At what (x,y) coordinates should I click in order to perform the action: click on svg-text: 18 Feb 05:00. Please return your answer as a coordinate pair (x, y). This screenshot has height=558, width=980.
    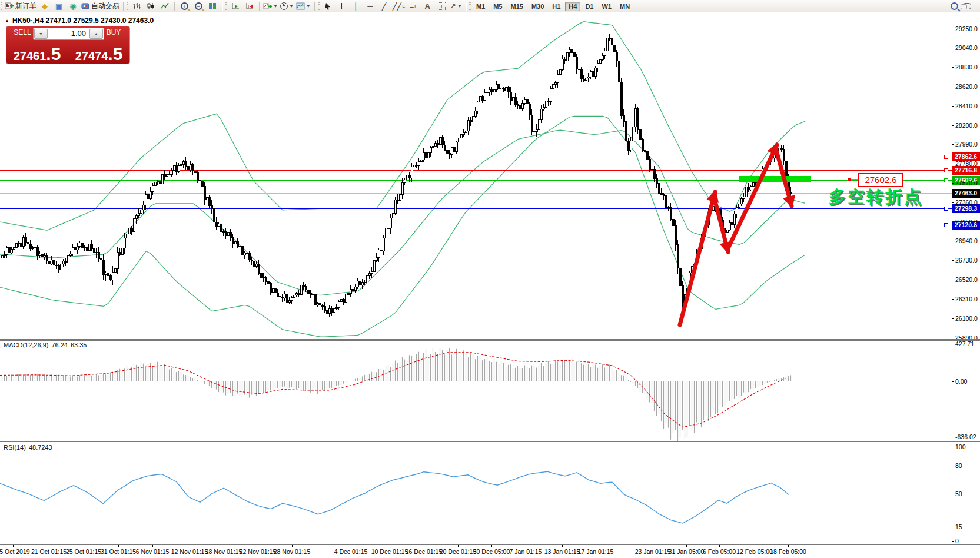
    Looking at the image, I should click on (788, 552).